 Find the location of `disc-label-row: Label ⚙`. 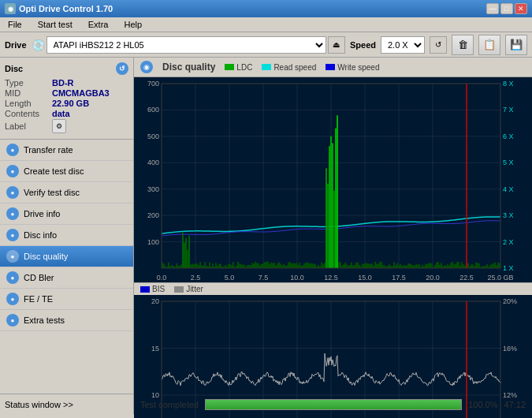

disc-label-row: Label ⚙ is located at coordinates (66, 126).